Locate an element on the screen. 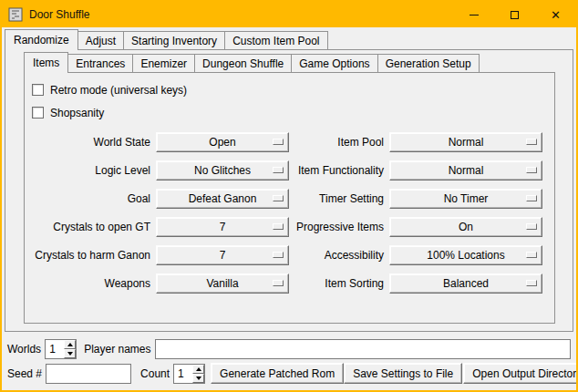 This screenshot has height=392, width=578. count-spin-arrows is located at coordinates (199, 374).